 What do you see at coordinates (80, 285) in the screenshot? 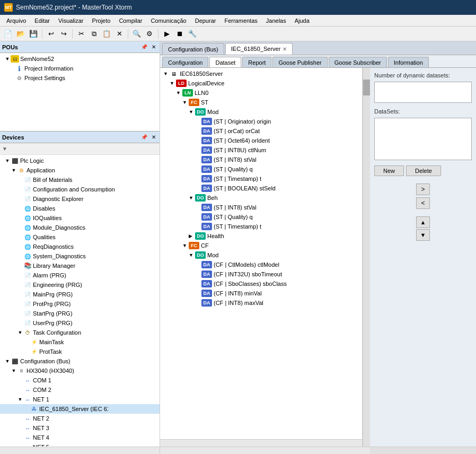
I see `list-item: 📄 Engineering (PRG)` at bounding box center [80, 285].